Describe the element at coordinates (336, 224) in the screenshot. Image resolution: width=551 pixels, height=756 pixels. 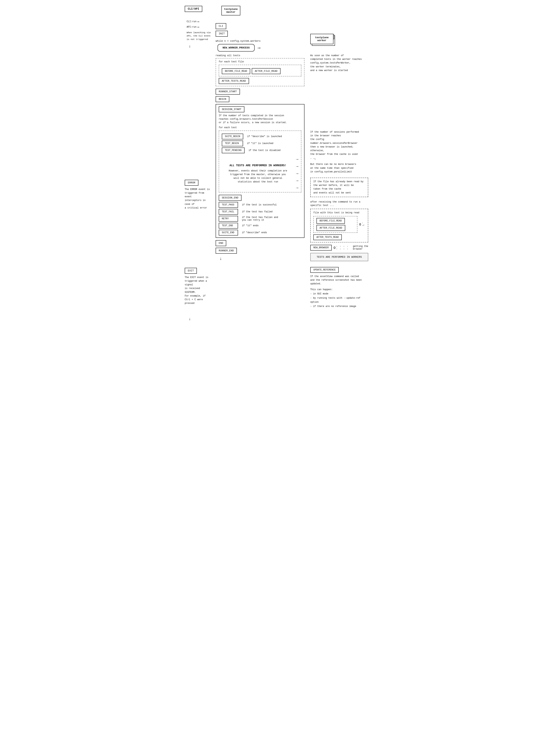
I see `right-file-read-section: BEFORE_FILE_READ AFTER_FILE_READ` at that location.